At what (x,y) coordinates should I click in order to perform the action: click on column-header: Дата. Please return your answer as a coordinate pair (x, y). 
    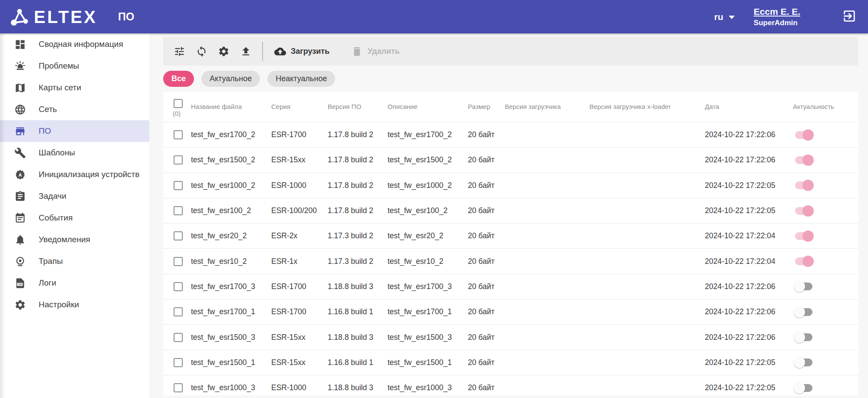
    Looking at the image, I should click on (749, 101).